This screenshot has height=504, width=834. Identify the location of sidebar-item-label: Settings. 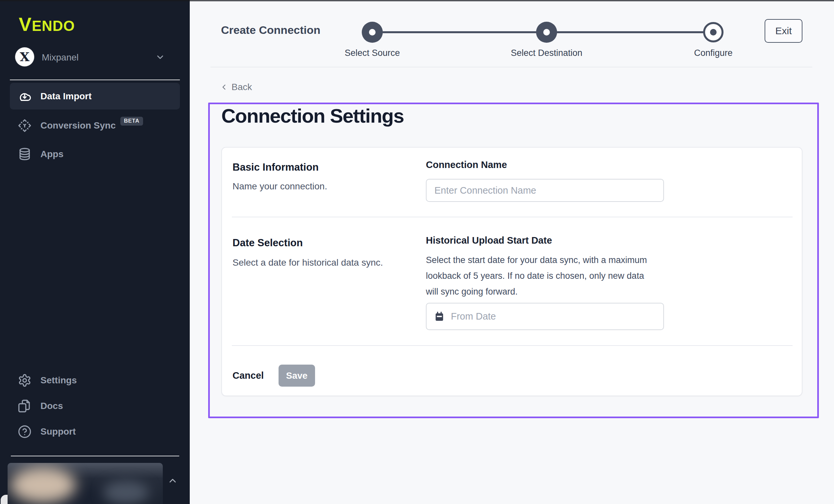
(59, 380).